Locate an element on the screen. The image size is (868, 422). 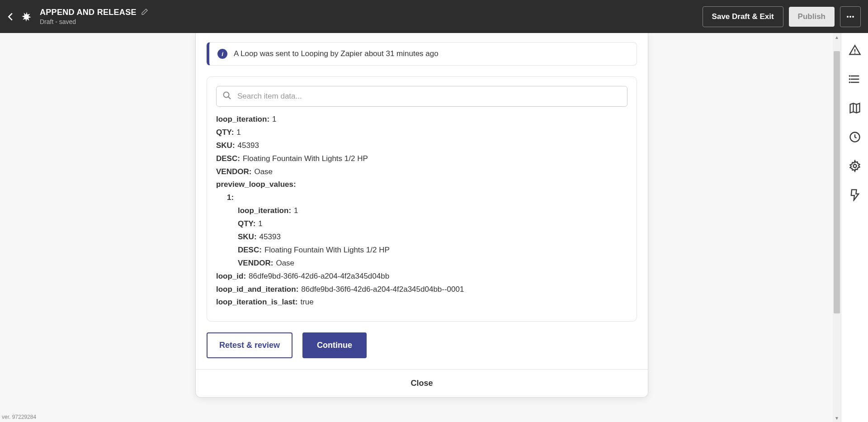
data-row: loop_iteration_last:1 is located at coordinates (420, 310).